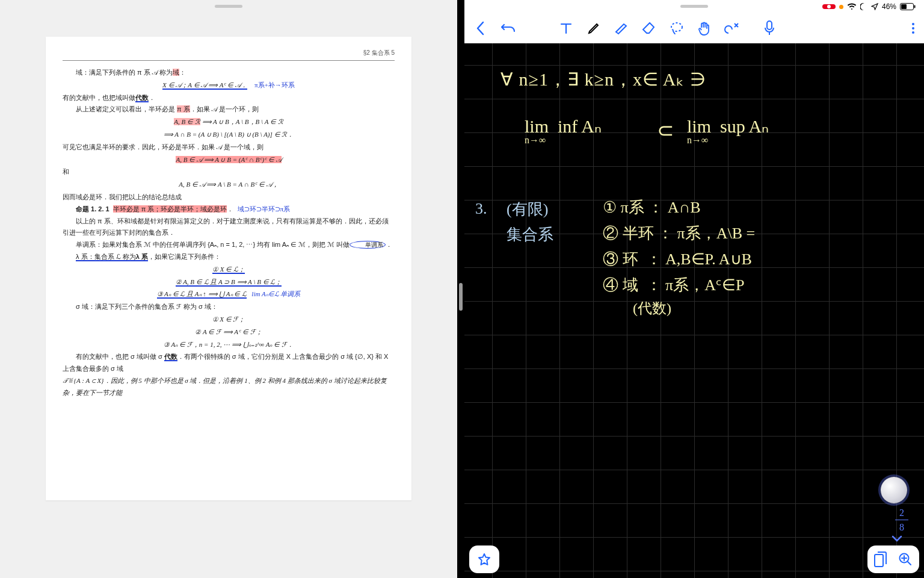  I want to click on handwriting-line: ④ 域 ： π系，Aᶜ∈P, so click(674, 285).